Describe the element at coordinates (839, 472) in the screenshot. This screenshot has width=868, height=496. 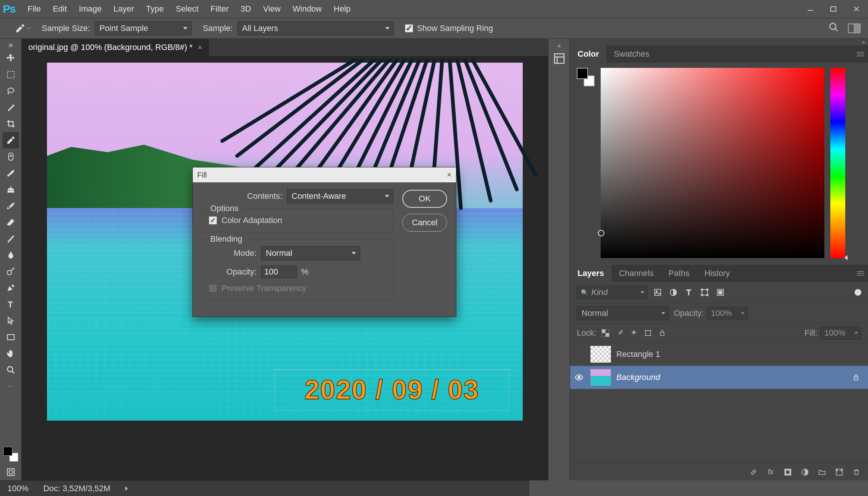
I see `new-layer-icon` at that location.